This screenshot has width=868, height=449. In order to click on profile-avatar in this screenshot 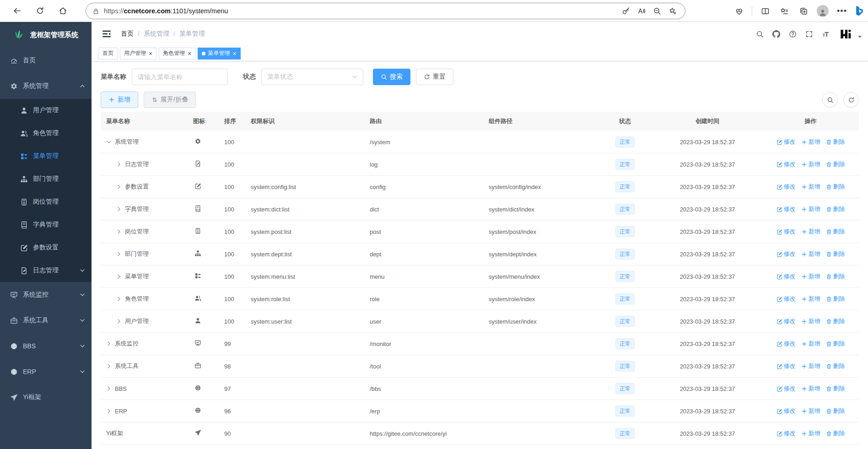, I will do `click(823, 11)`.